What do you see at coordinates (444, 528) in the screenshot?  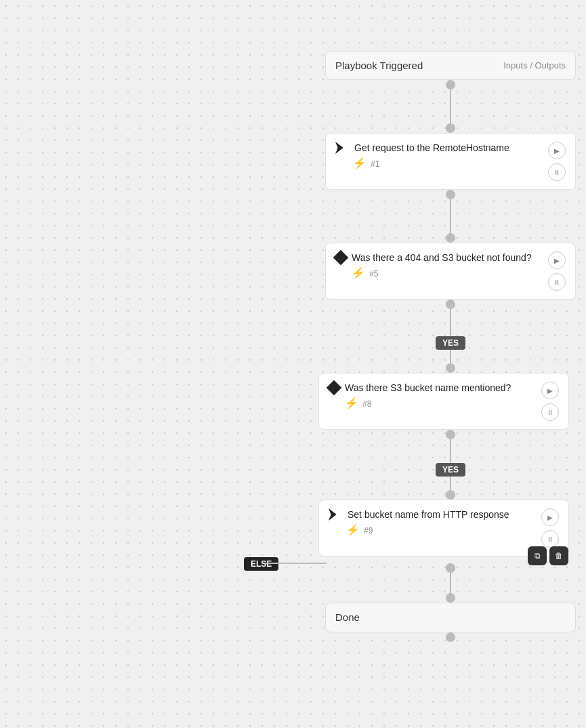 I see `step9-card: Set bucket name from HTTP response ⚡ #9 …` at bounding box center [444, 528].